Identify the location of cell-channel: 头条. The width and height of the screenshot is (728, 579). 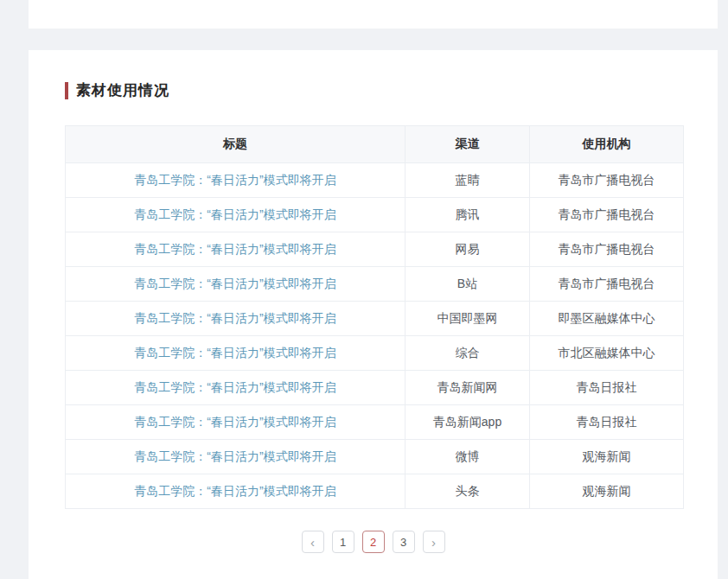
(468, 492).